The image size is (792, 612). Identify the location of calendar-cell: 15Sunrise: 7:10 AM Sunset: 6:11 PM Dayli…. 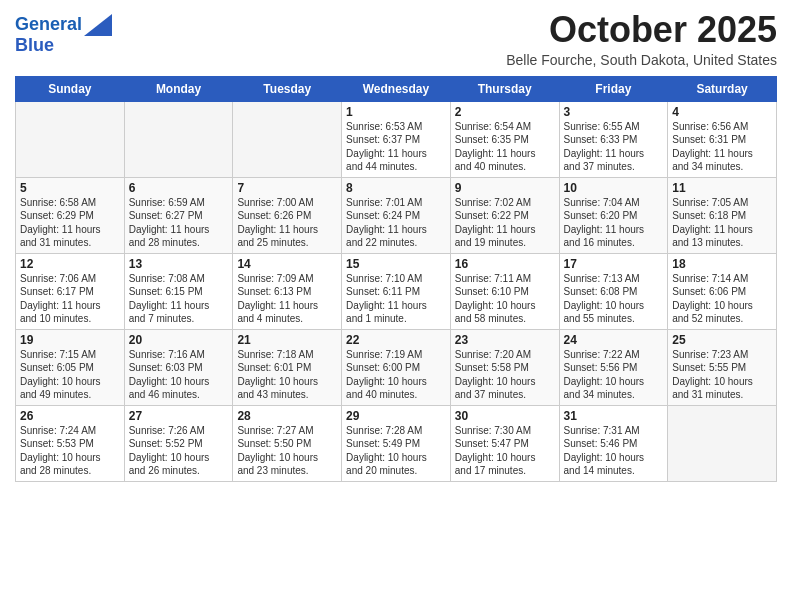
(396, 291).